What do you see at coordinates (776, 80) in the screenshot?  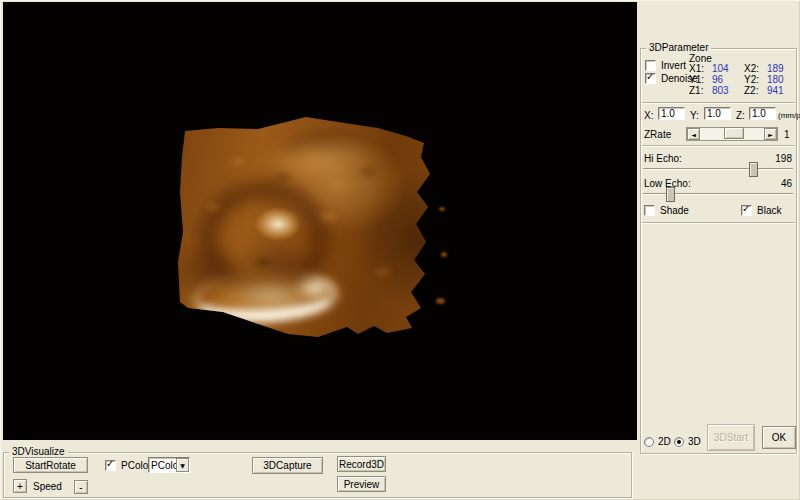 I see `zone-y2-value: 180` at bounding box center [776, 80].